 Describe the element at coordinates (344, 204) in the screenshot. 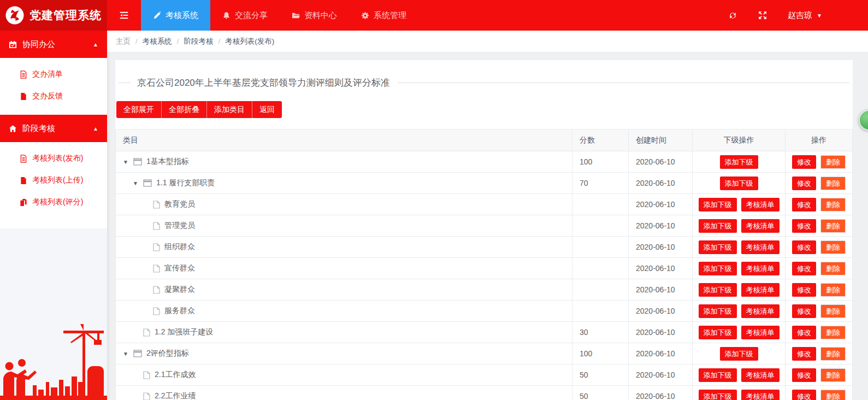

I see `tree-node: ▼教育党员` at that location.